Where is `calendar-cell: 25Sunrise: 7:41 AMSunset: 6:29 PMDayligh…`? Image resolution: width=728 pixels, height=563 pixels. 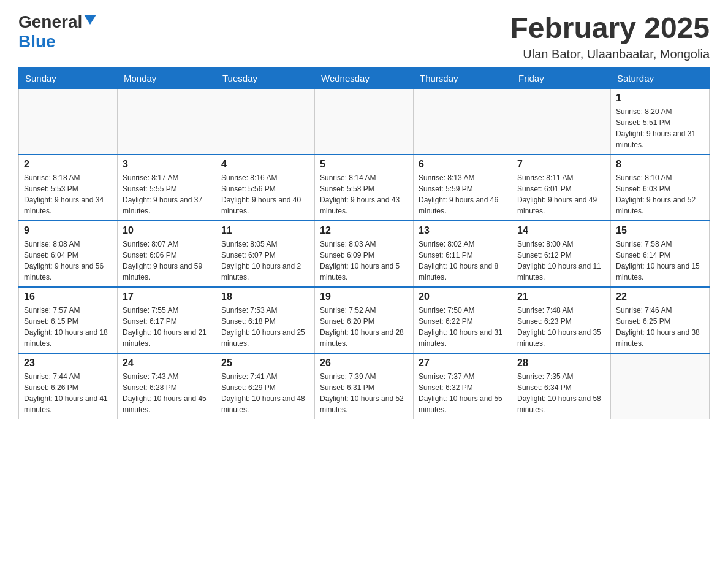 calendar-cell: 25Sunrise: 7:41 AMSunset: 6:29 PMDayligh… is located at coordinates (266, 386).